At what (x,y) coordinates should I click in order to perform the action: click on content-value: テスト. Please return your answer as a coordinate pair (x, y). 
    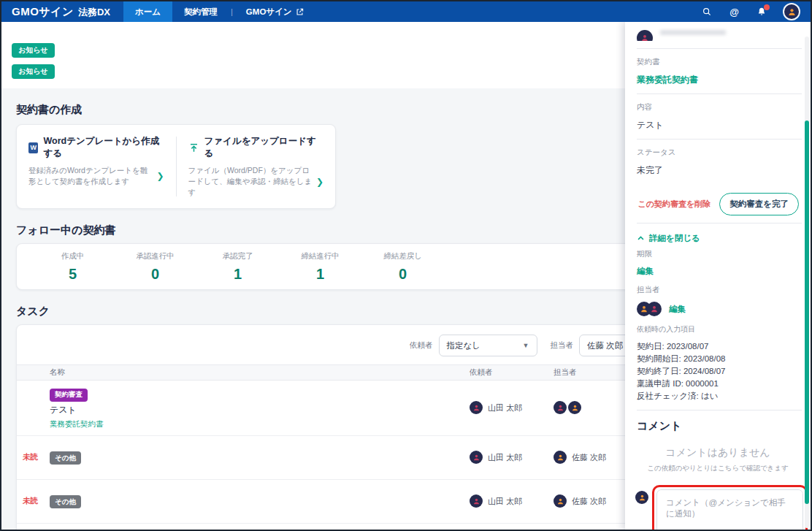
    Looking at the image, I should click on (718, 126).